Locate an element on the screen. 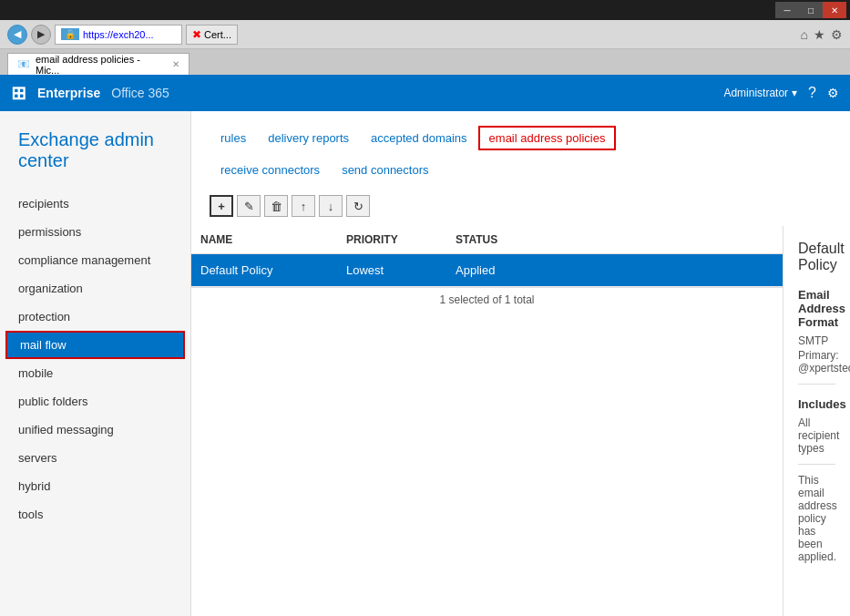  table-header: NAME PRIORITY STATUS is located at coordinates (486, 241).